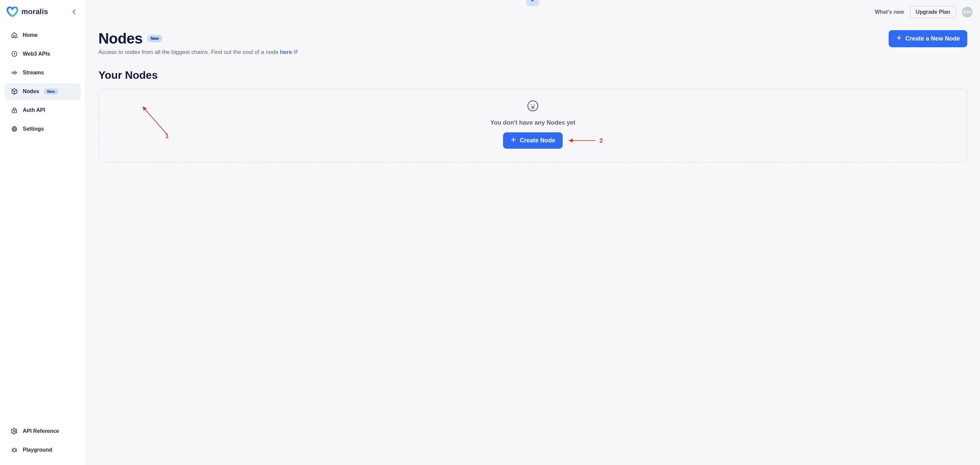  What do you see at coordinates (33, 73) in the screenshot?
I see `sidebar-item-label: Streams` at bounding box center [33, 73].